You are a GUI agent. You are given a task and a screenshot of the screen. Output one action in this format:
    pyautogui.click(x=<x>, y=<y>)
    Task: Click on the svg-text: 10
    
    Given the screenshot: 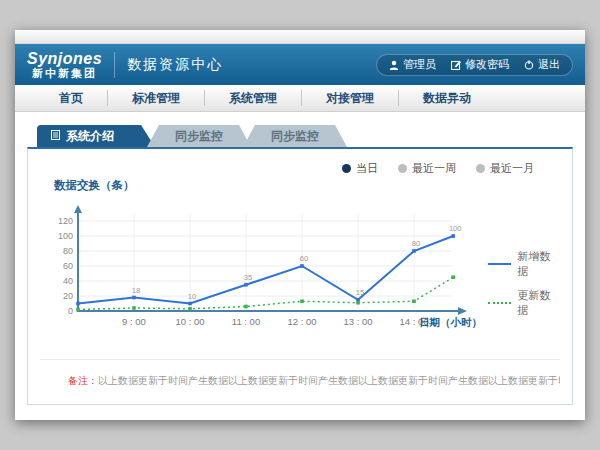 What is the action you would take?
    pyautogui.click(x=192, y=296)
    